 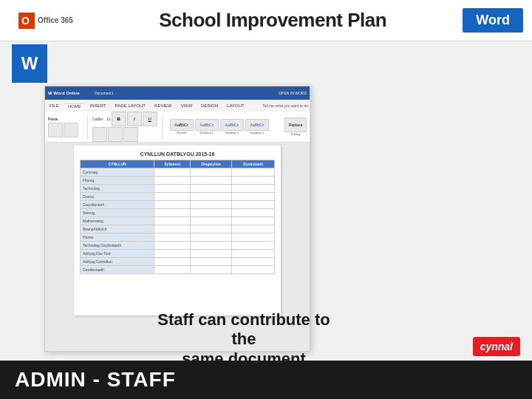 What do you see at coordinates (177, 222) in the screenshot?
I see `table-row: Mathemateg` at bounding box center [177, 222].